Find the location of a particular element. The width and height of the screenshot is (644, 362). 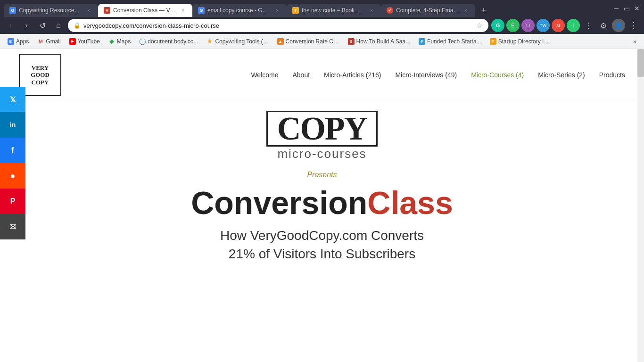

bookmark-apps: ⊞ Apps is located at coordinates (18, 41).